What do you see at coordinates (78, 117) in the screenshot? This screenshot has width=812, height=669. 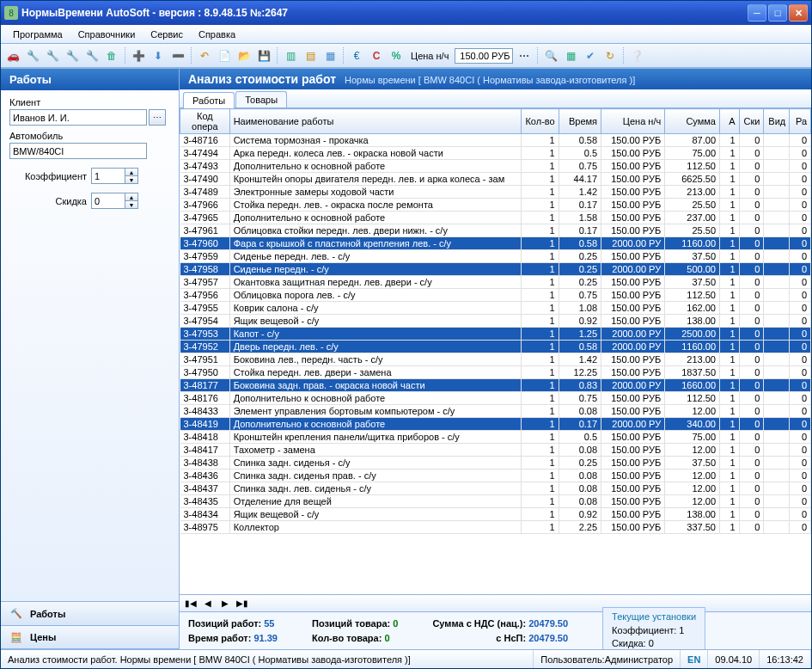 I see `client-input` at bounding box center [78, 117].